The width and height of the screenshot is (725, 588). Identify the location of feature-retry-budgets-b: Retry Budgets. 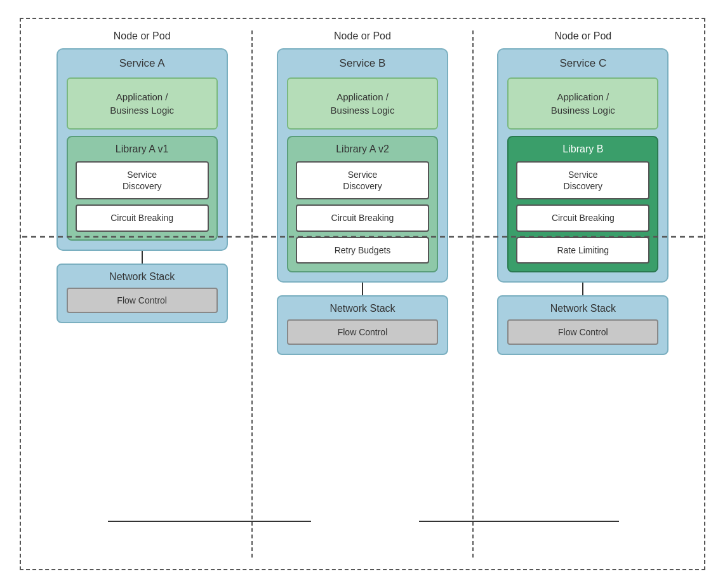
(362, 250).